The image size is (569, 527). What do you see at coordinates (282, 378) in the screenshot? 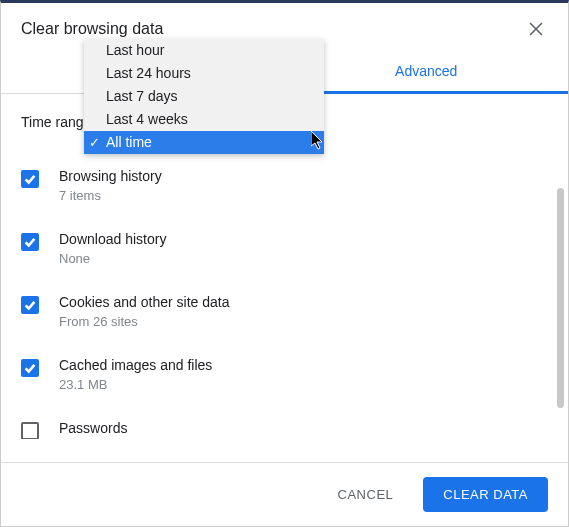
I see `item-cached: Cached images and files 23.1 MB` at bounding box center [282, 378].